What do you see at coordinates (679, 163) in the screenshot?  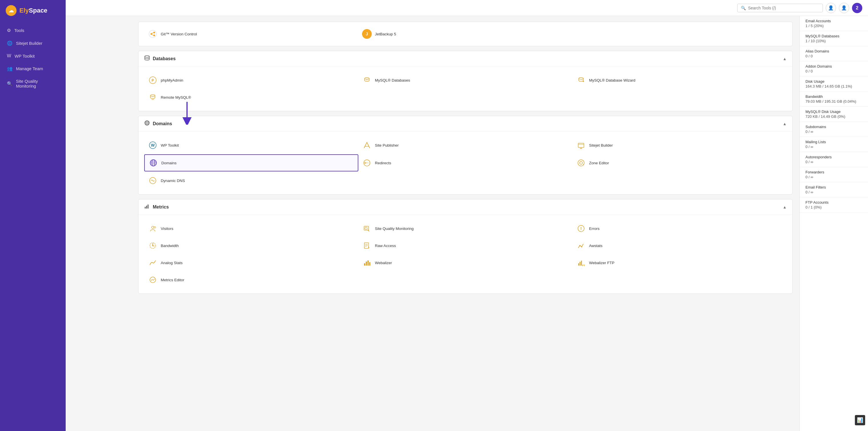 I see `tool-zone-editor: + Zone Editor` at bounding box center [679, 163].